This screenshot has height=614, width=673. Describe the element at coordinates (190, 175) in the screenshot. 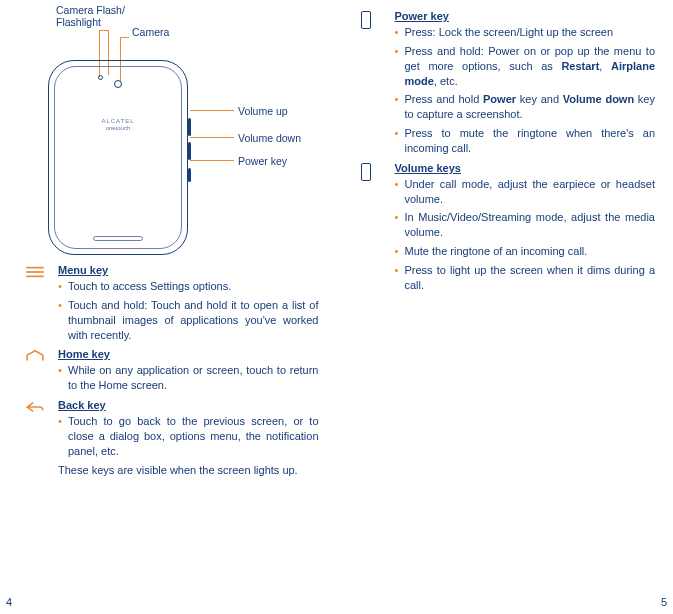

I see `power-button-icon` at that location.